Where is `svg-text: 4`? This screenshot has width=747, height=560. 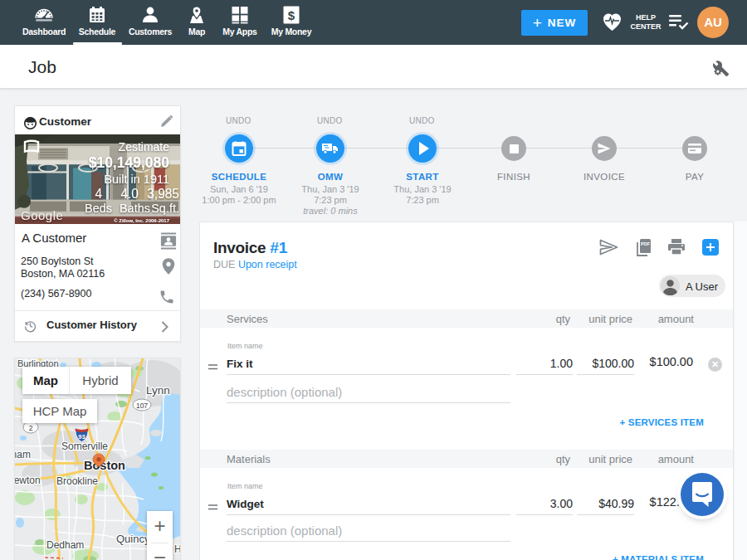
svg-text: 4 is located at coordinates (98, 194).